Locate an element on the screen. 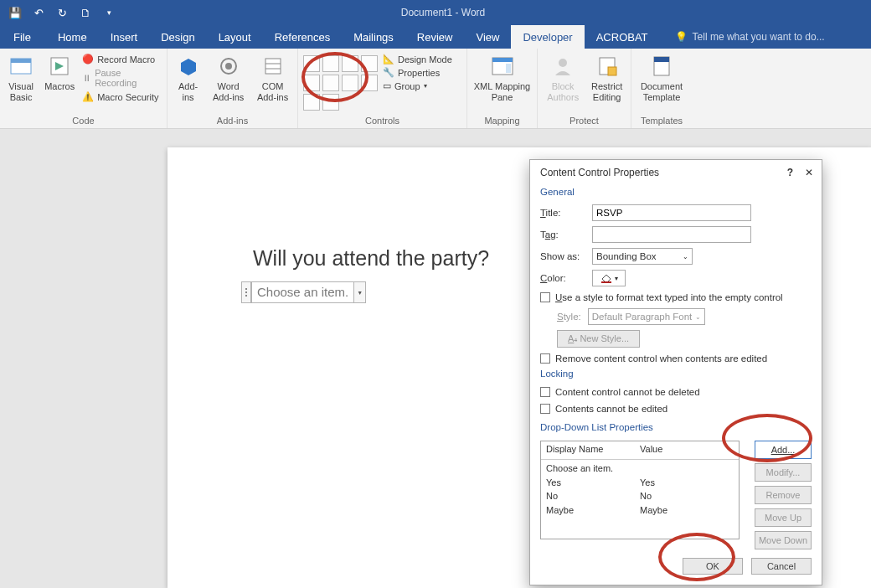 This screenshot has width=871, height=588. control-combobox-icon is located at coordinates (331, 83).